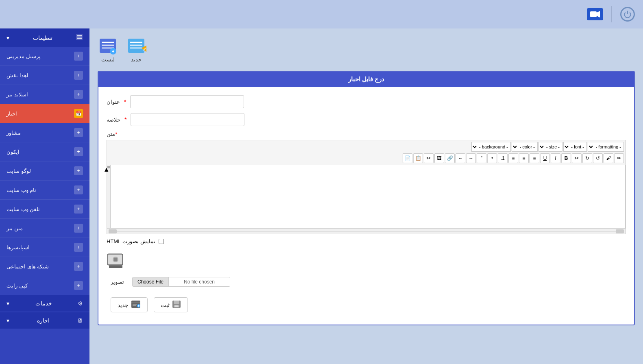  I want to click on logo-label: لوگو سایت, so click(19, 171).